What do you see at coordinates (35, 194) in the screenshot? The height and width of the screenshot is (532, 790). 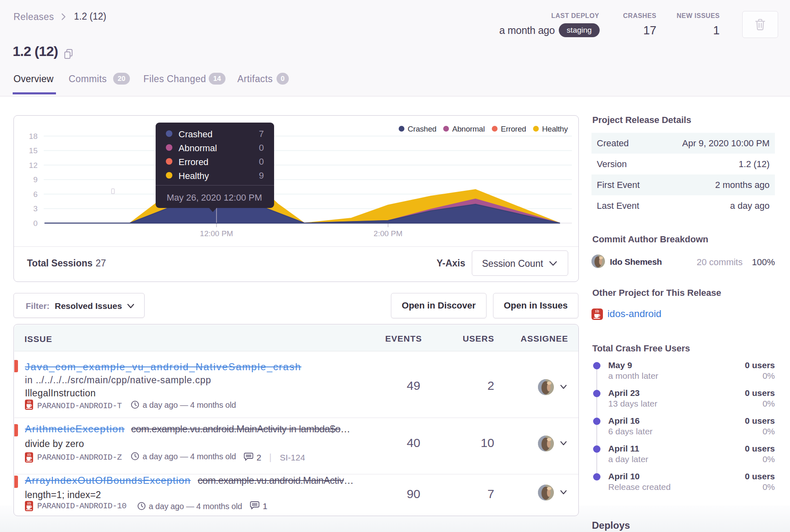 I see `svg-text: 6` at bounding box center [35, 194].